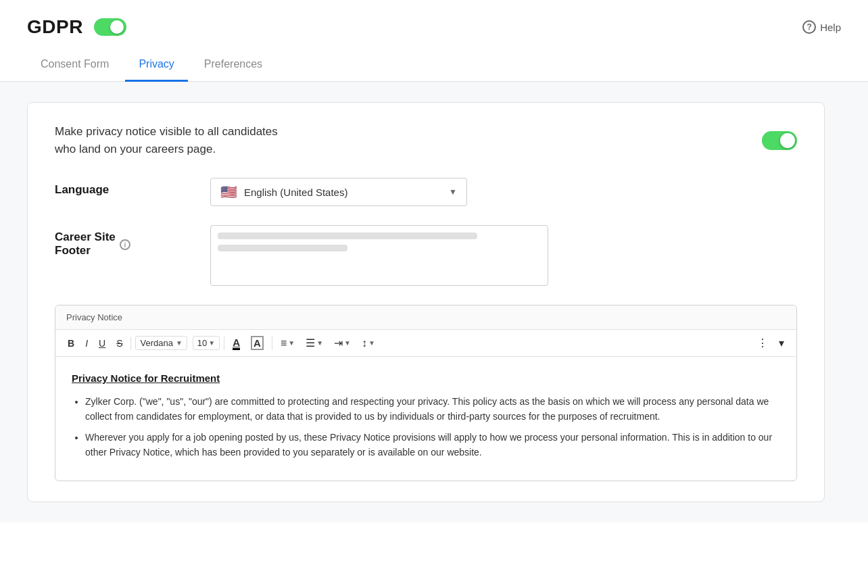 The image size is (868, 588). I want to click on us-flag-icon: 🇺🇸, so click(228, 192).